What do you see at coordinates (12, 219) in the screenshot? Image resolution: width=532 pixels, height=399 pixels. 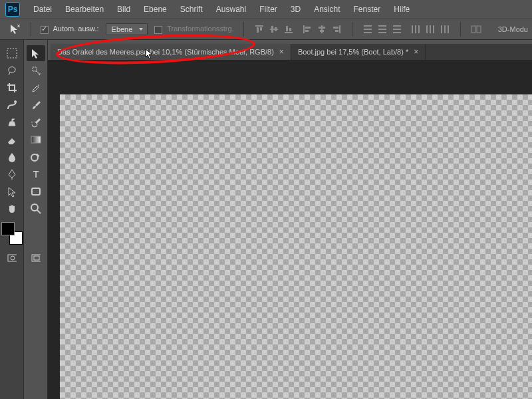 I see `tools-panel-left` at bounding box center [12, 219].